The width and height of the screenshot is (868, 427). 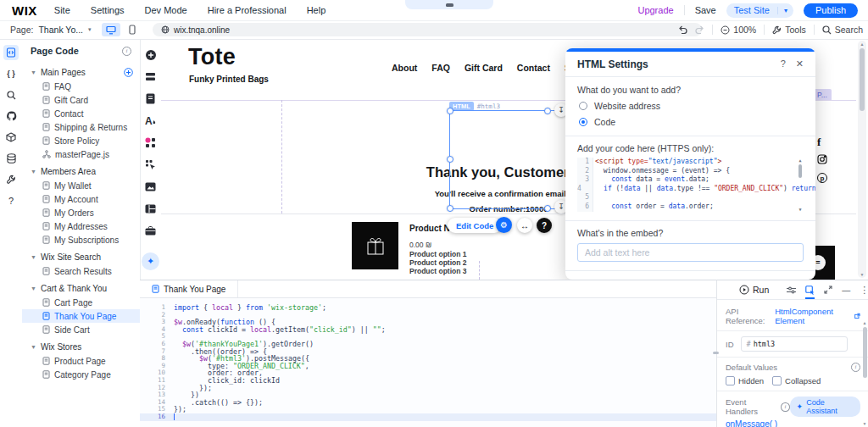 I want to click on code-search-button, so click(x=11, y=95).